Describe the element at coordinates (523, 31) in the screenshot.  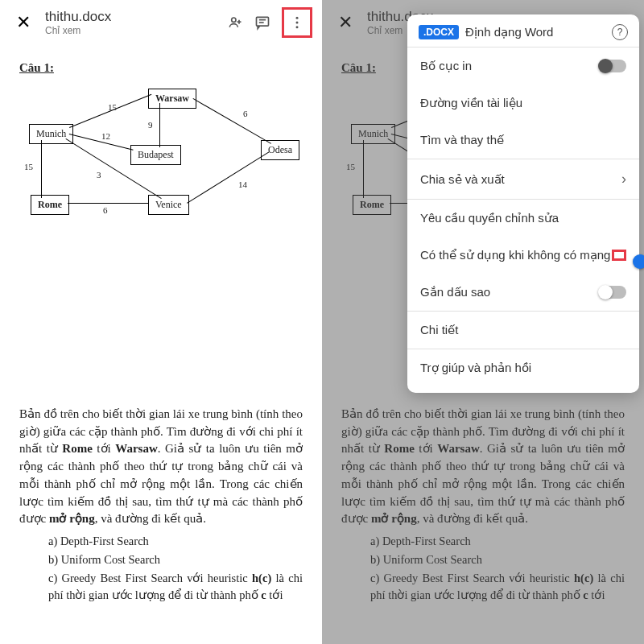
I see `menu-header: .DOCX Định dạng Word ?` at that location.